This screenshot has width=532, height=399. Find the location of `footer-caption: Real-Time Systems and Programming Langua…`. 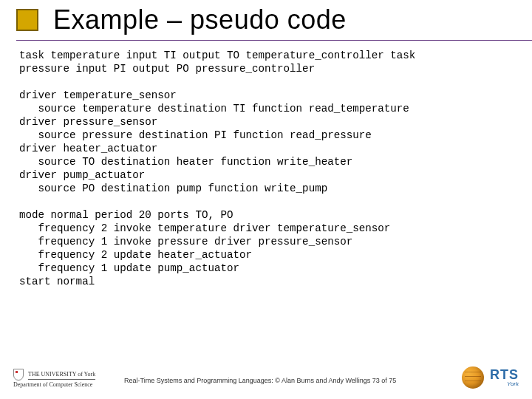

footer-caption: Real-Time Systems and Programming Langua… is located at coordinates (260, 381).